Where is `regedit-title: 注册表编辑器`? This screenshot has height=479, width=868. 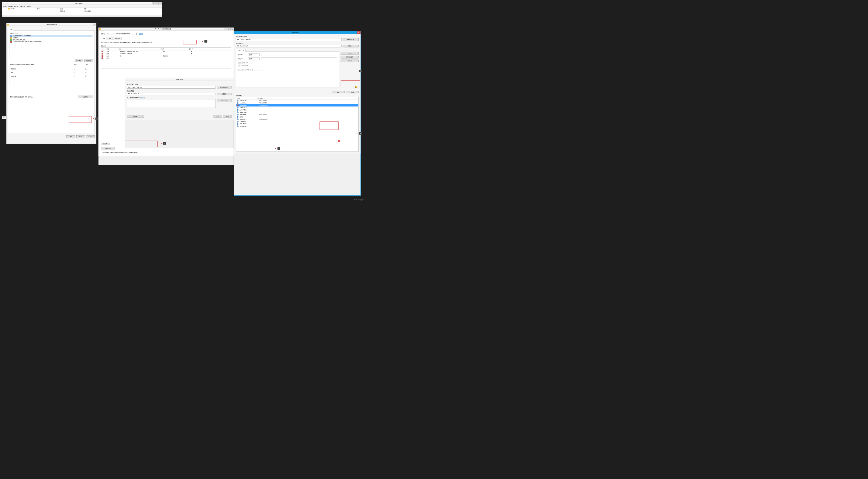 regedit-title: 注册表编辑器 is located at coordinates (79, 3).